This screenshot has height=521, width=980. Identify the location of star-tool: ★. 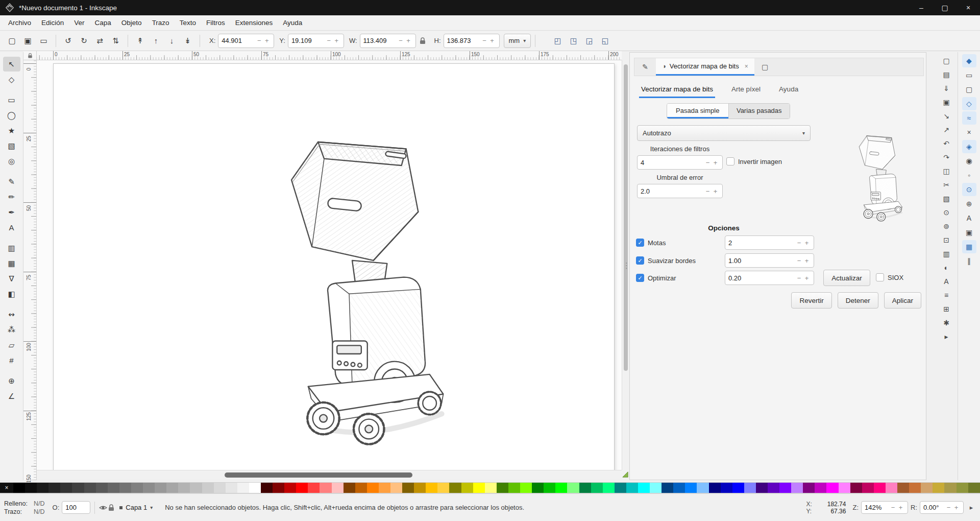
(12, 131).